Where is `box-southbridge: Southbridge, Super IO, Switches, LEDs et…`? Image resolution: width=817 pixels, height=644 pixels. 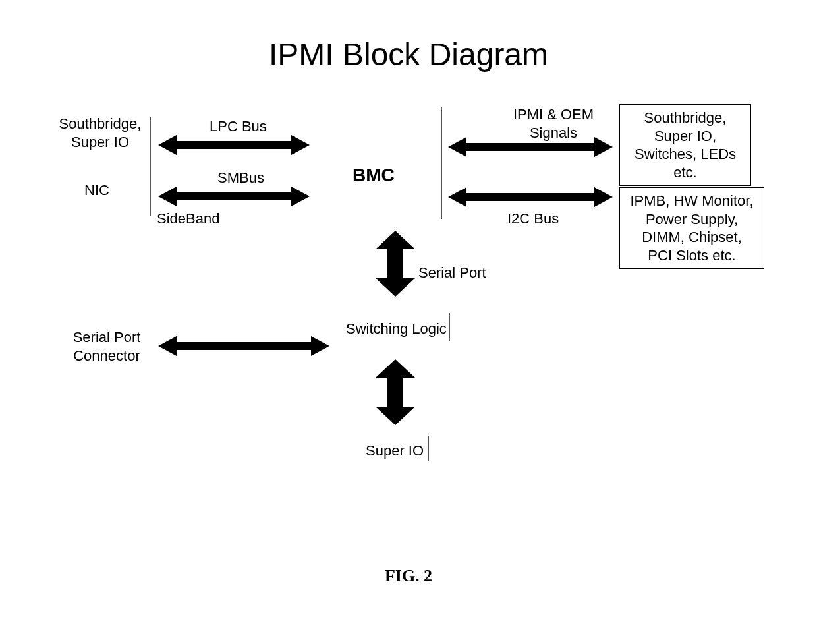 box-southbridge: Southbridge, Super IO, Switches, LEDs et… is located at coordinates (685, 145).